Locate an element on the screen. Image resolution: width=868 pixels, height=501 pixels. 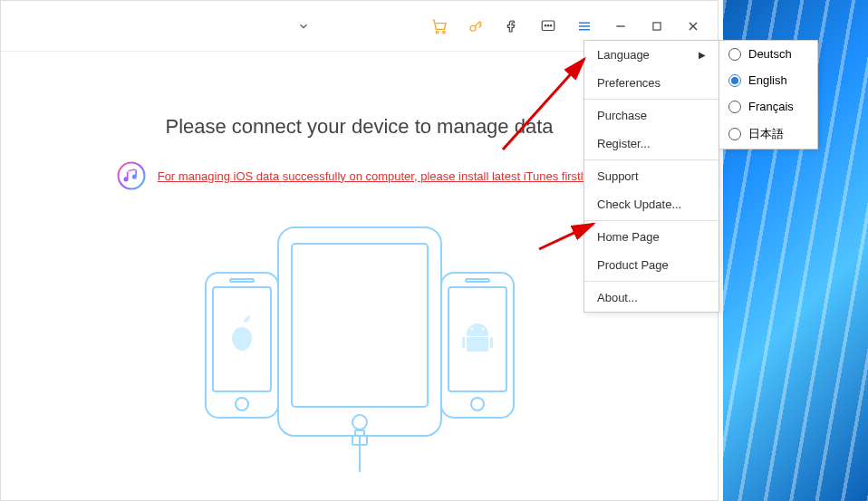
close-icon is located at coordinates (693, 26).